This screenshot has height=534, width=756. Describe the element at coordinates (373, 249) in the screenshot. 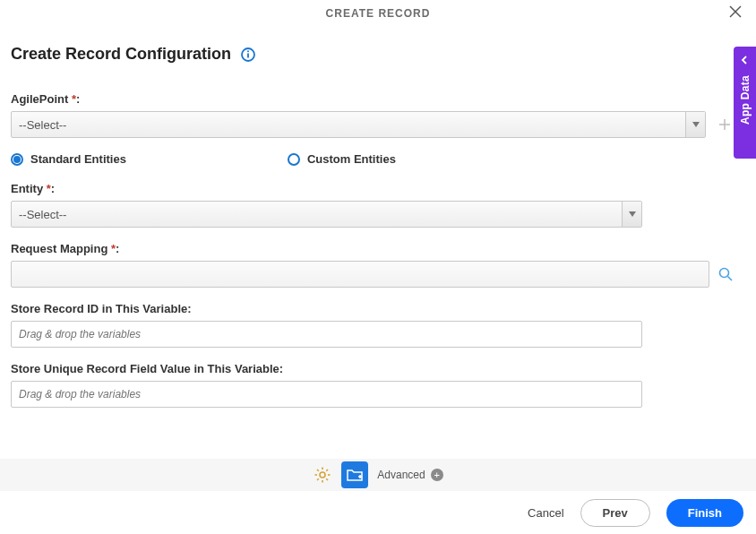

I see `request-mapping-label: Request Mapping *:` at that location.